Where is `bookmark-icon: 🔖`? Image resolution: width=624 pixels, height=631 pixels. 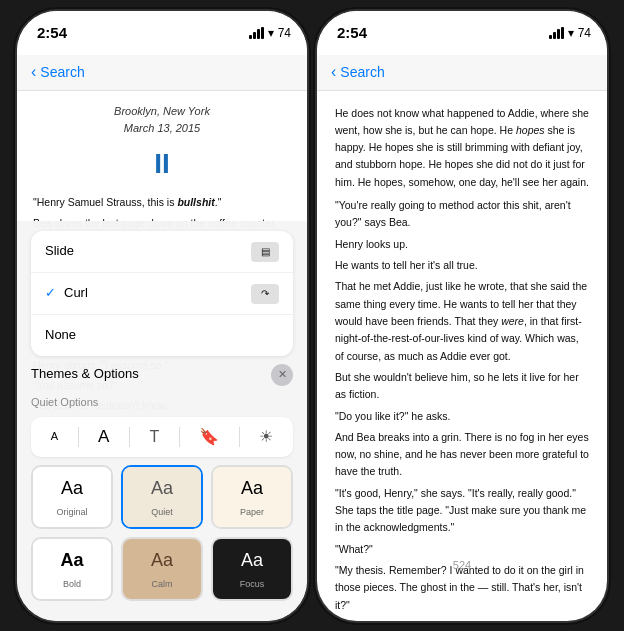 bookmark-icon: 🔖 is located at coordinates (209, 437).